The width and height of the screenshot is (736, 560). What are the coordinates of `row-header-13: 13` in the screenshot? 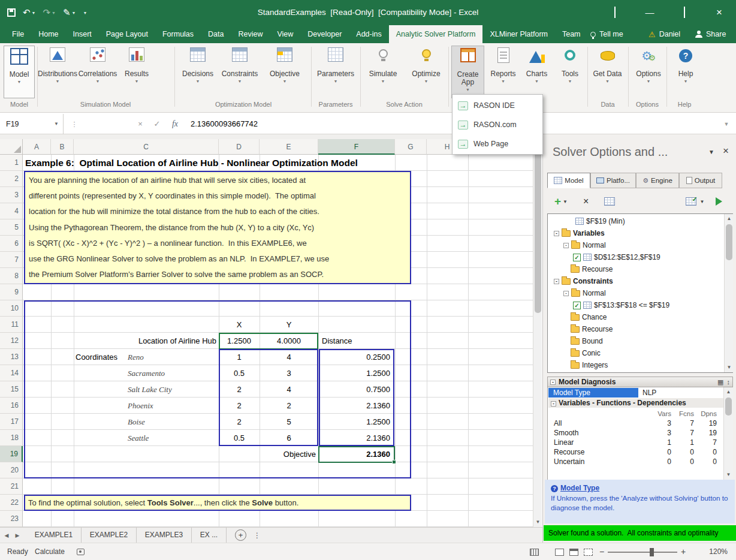 It's located at (11, 357).